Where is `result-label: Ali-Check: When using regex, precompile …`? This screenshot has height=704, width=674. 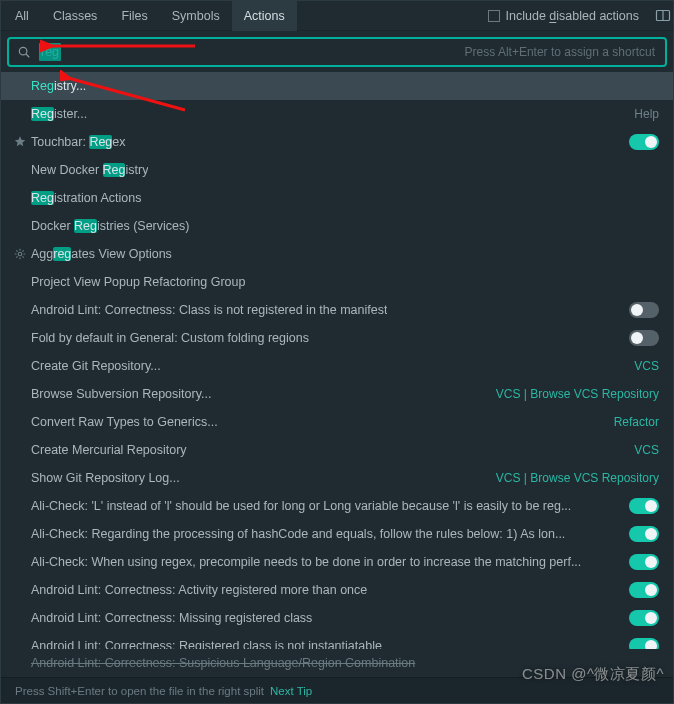
result-label: Ali-Check: When using regex, precompile … is located at coordinates (306, 562).